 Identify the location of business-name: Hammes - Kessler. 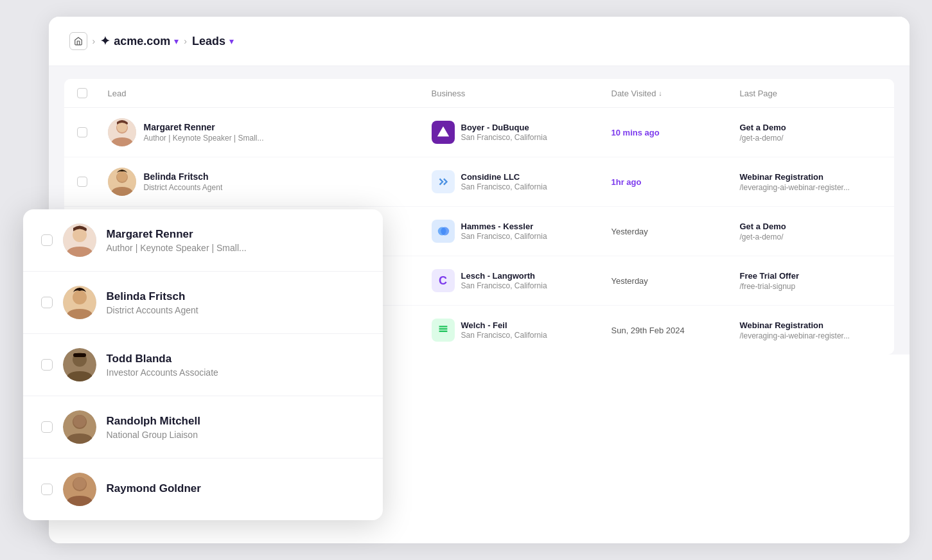
(504, 226).